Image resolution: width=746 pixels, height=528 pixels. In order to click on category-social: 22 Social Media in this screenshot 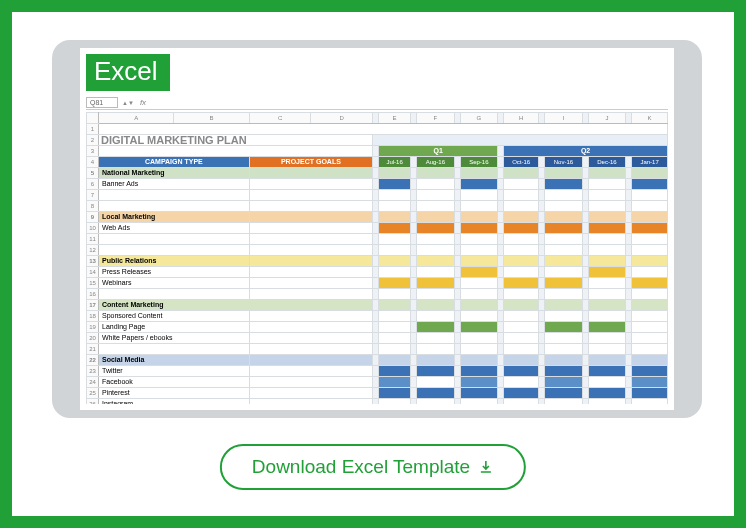, I will do `click(378, 360)`.